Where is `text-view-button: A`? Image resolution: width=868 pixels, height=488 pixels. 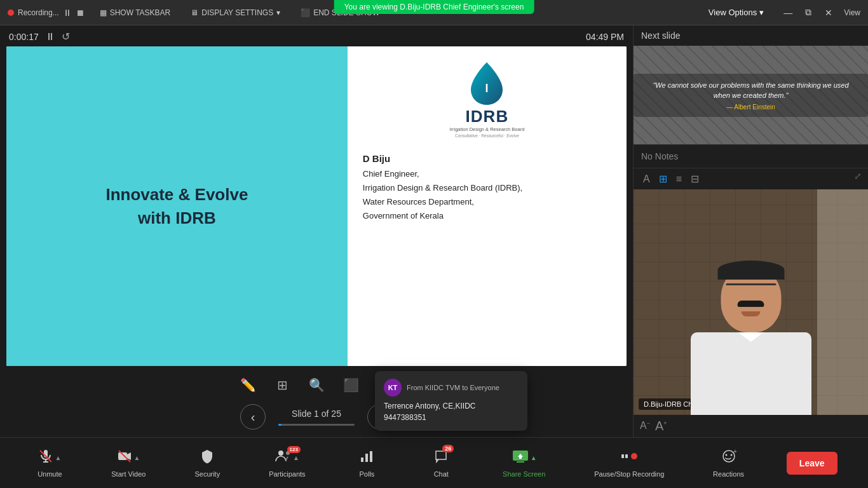
text-view-button: A is located at coordinates (647, 179).